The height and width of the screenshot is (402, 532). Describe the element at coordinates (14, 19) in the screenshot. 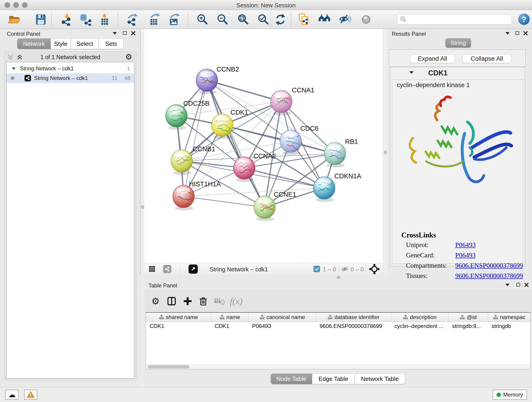

I see `open-session-icon` at that location.